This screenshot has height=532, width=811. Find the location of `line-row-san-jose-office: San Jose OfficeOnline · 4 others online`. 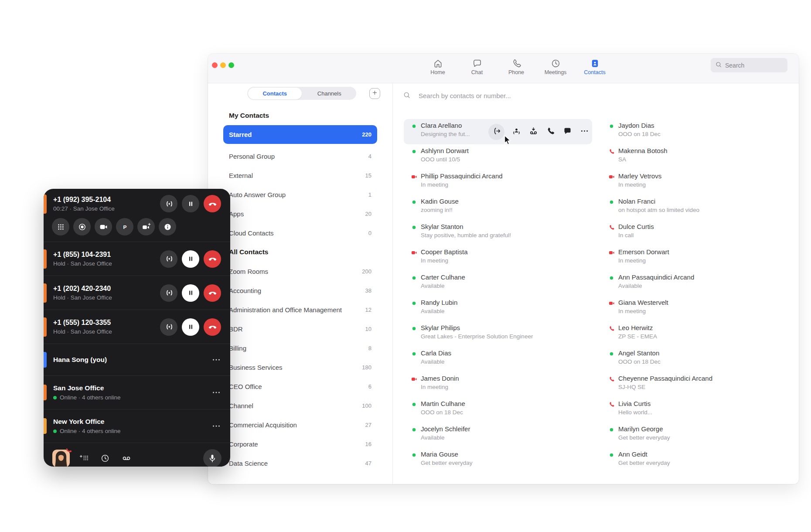

line-row-san-jose-office: San Jose OfficeOnline · 4 others online is located at coordinates (137, 392).